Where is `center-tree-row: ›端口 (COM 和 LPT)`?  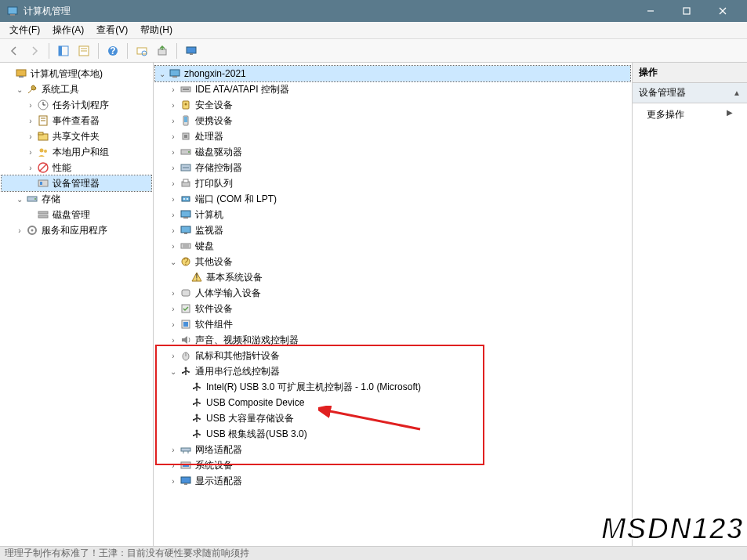
center-tree-row: ›端口 (COM 和 LPT) is located at coordinates (393, 199).